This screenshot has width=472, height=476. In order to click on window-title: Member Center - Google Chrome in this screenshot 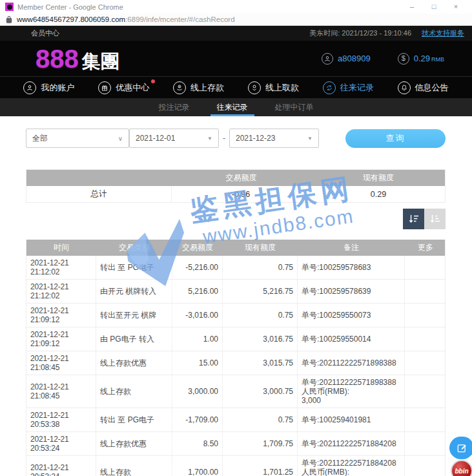, I will do `click(209, 7)`.